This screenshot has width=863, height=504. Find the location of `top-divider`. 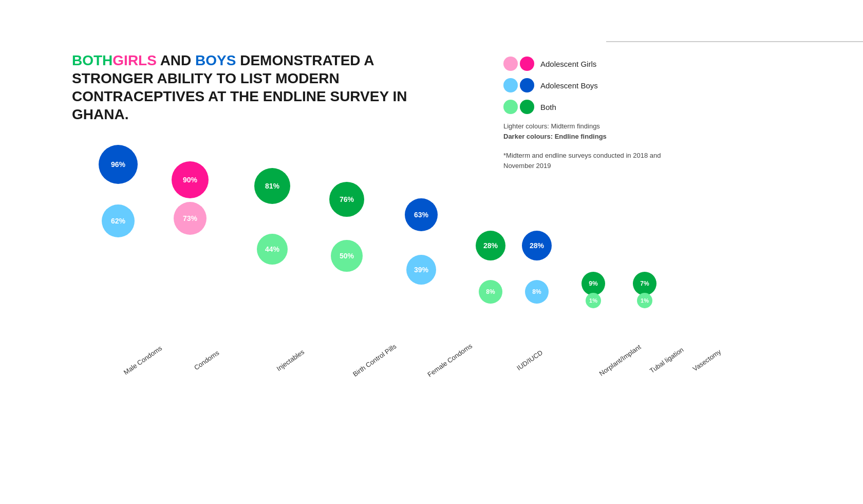

top-divider is located at coordinates (735, 42).